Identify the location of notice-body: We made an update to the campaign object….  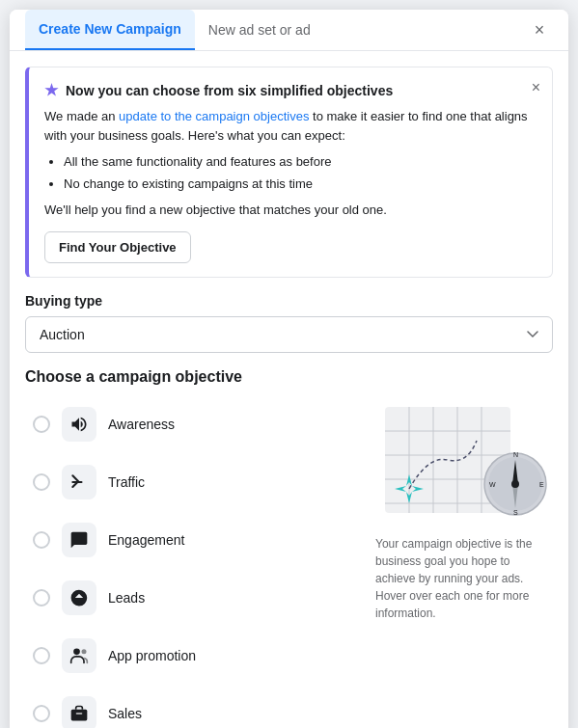
(290, 164).